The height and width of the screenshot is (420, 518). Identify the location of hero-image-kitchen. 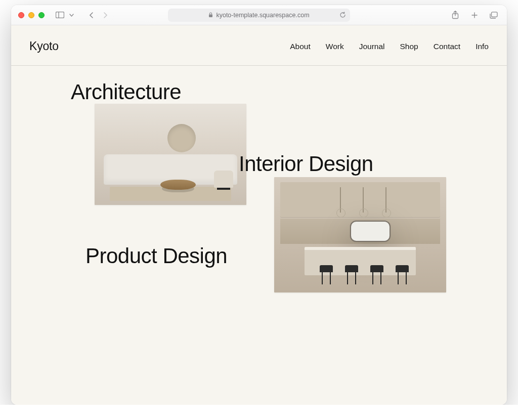
(360, 235).